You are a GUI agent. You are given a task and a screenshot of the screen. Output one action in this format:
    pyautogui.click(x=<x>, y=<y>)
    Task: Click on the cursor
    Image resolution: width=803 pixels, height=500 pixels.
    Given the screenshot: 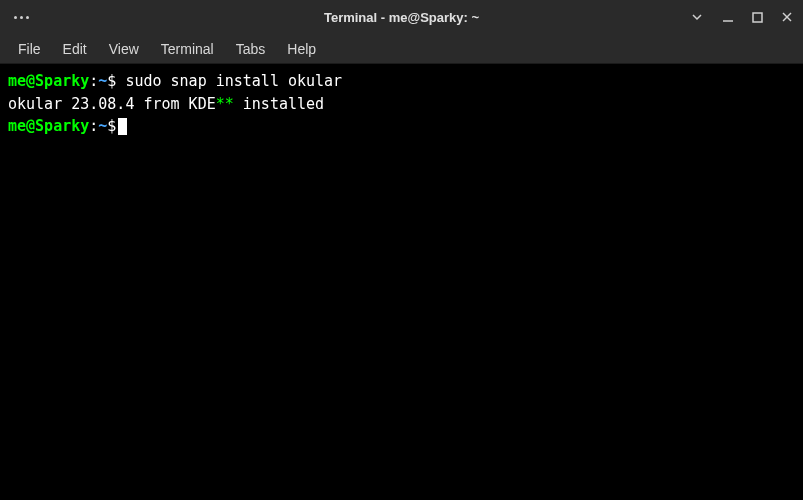 What is the action you would take?
    pyautogui.click(x=122, y=126)
    